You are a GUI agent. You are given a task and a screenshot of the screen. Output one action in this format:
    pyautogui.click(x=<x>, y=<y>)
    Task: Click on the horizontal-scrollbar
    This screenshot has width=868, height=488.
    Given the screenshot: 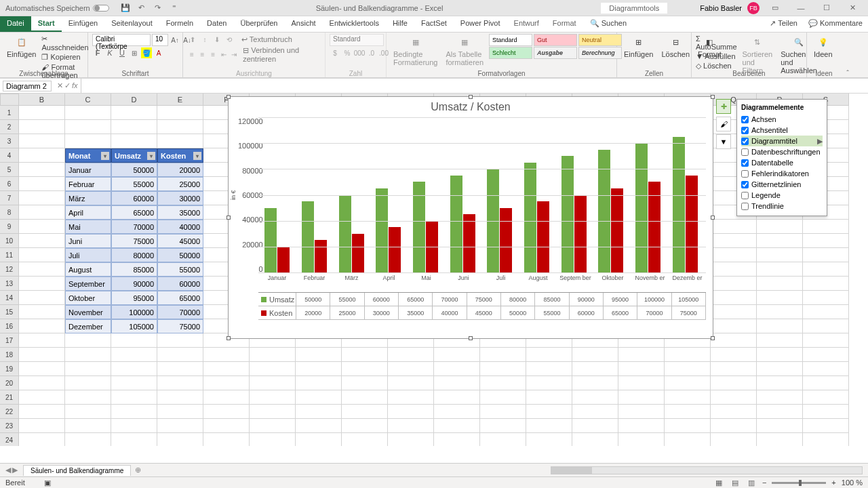 What is the action you would take?
    pyautogui.click(x=707, y=470)
    